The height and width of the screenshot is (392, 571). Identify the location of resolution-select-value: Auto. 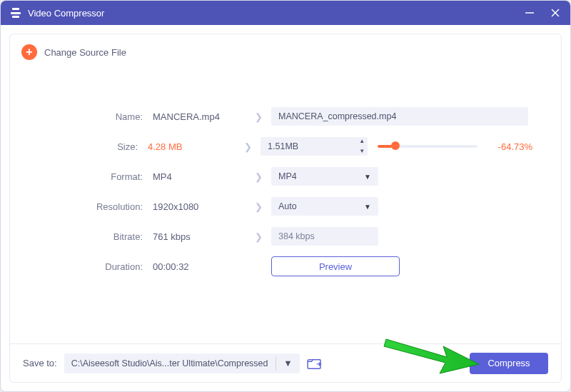
(288, 206).